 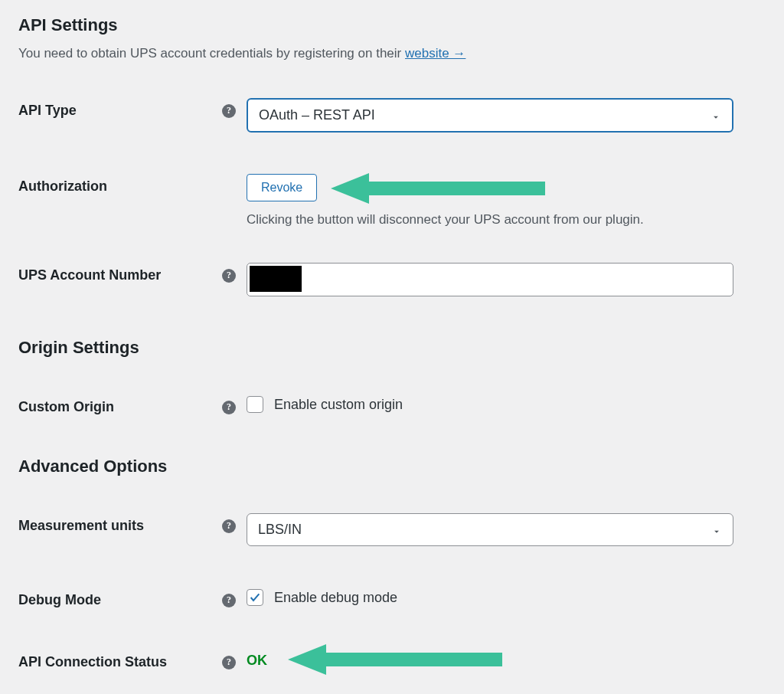 I want to click on custom-origin-checkbox, so click(x=255, y=404).